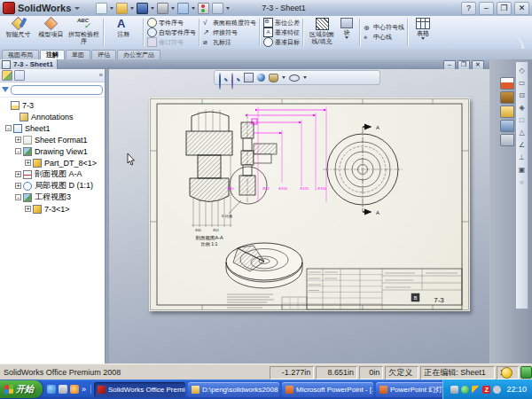  I want to click on undo-caret-icon, so click(193, 9).